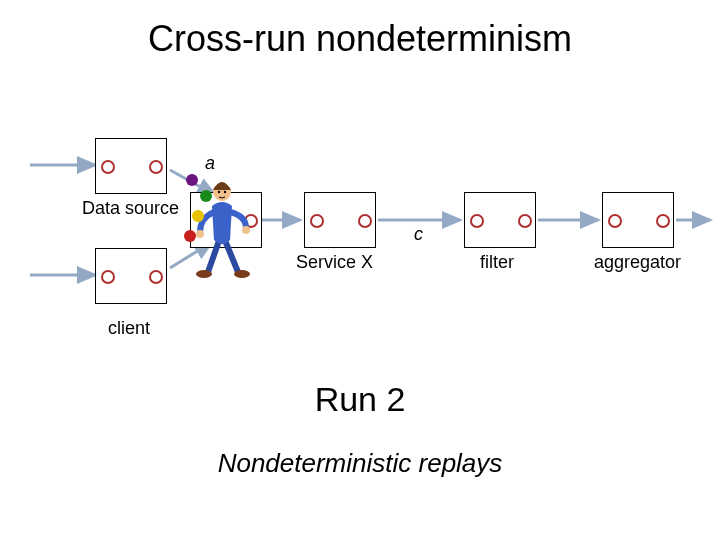 This screenshot has height=540, width=720. Describe the element at coordinates (340, 220) in the screenshot. I see `node-service-x` at that location.